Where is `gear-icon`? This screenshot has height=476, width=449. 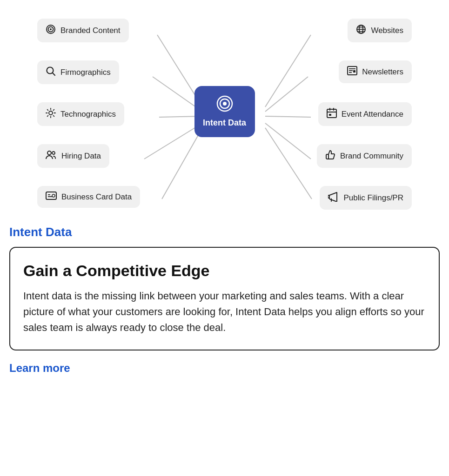 gear-icon is located at coordinates (51, 114).